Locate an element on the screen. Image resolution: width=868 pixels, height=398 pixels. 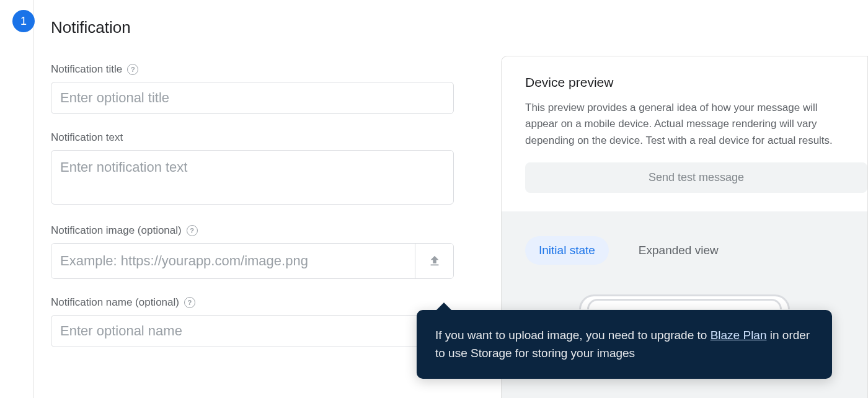
label-notification-name: Notification name (optional) is located at coordinates (115, 303).